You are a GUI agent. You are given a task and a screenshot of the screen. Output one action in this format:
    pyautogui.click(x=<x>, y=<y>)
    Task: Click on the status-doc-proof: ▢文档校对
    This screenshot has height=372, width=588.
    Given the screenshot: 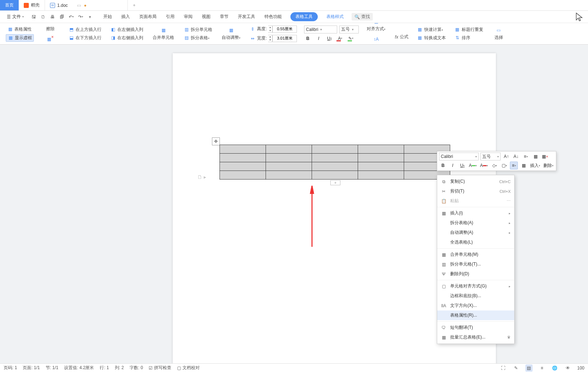 What is the action you would take?
    pyautogui.click(x=189, y=368)
    